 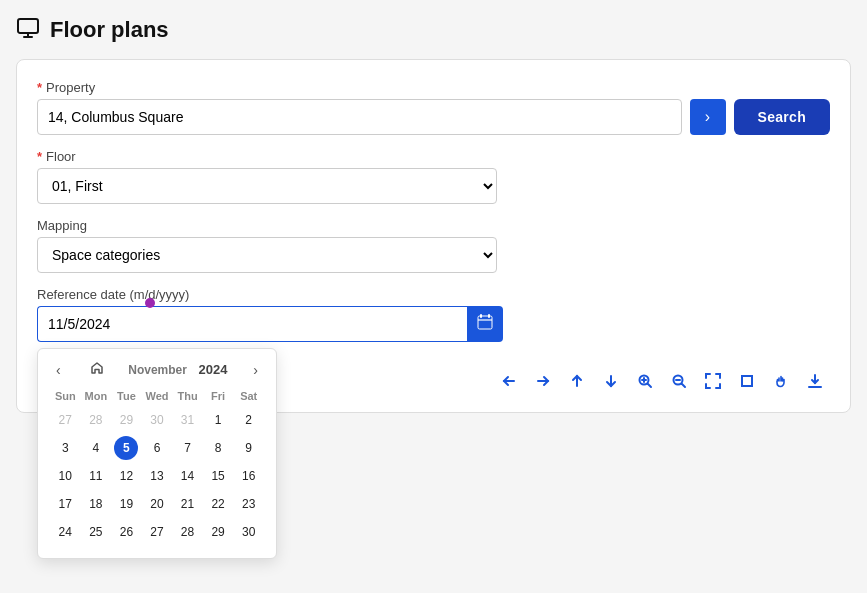 What do you see at coordinates (434, 117) in the screenshot?
I see `property-input-row: › Search` at bounding box center [434, 117].